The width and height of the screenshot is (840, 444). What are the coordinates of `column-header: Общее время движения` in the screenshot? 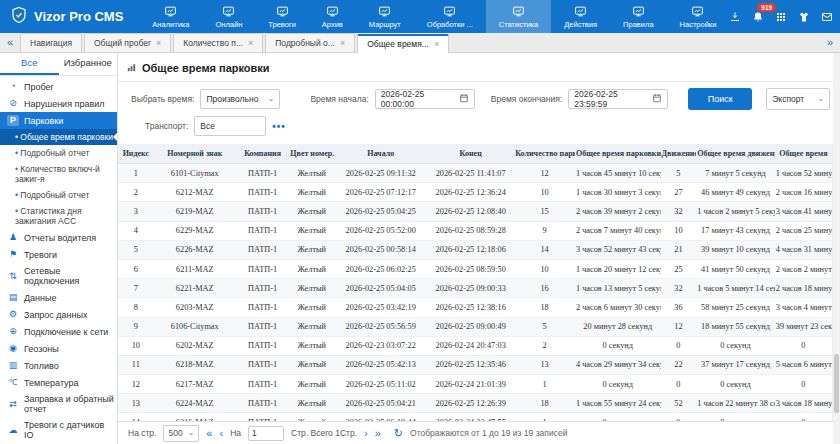 It's located at (736, 154).